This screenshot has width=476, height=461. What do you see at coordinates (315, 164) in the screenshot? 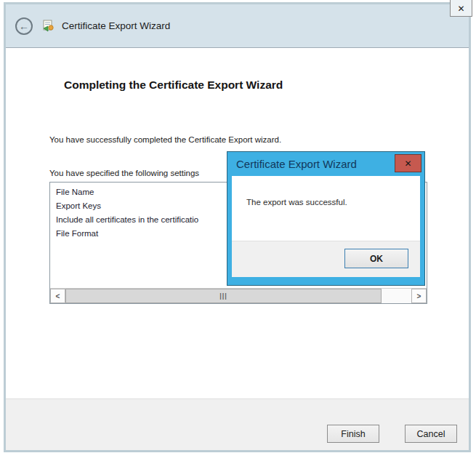
I see `dialog-title: Certificate Export Wizard` at bounding box center [315, 164].